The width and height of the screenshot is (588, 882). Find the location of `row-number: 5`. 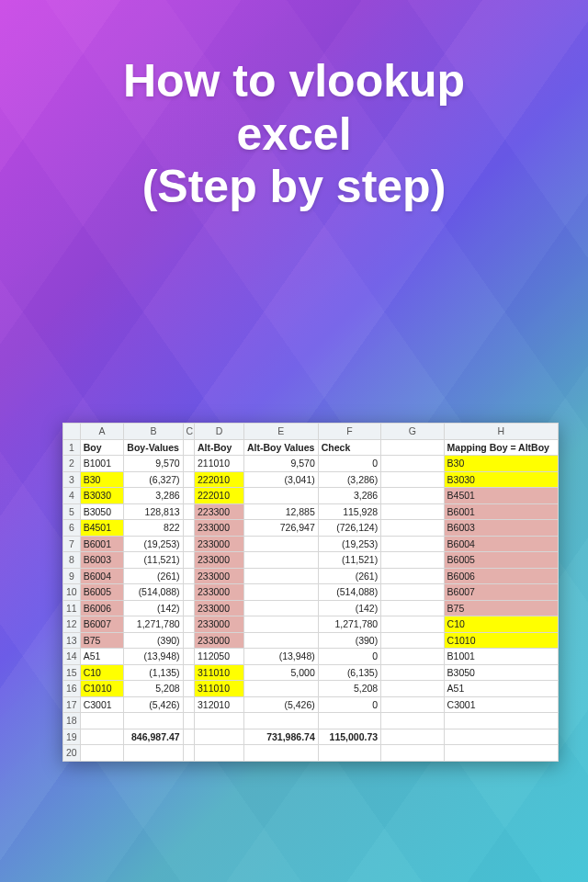

row-number: 5 is located at coordinates (72, 512).